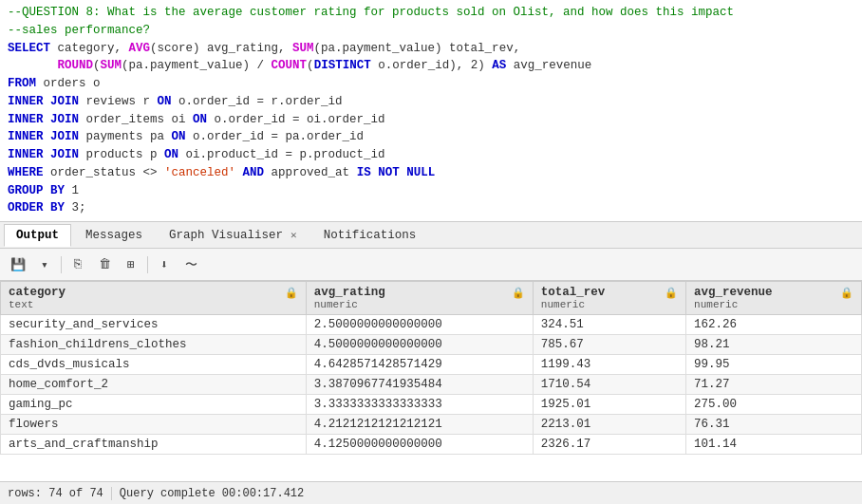 Image resolution: width=862 pixels, height=504 pixels. Describe the element at coordinates (431, 137) in the screenshot. I see `code-line: INNER JOIN payments pa ON o.order_id = p…` at that location.